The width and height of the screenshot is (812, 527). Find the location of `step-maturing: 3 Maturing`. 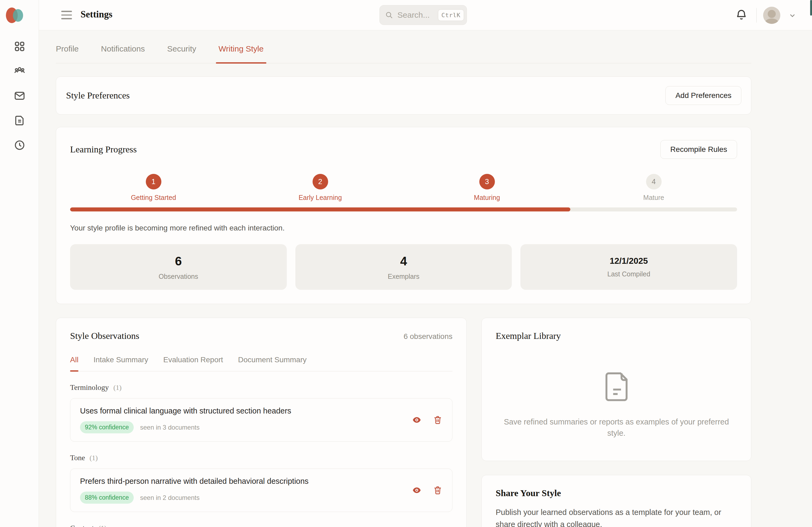

step-maturing: 3 Maturing is located at coordinates (487, 187).